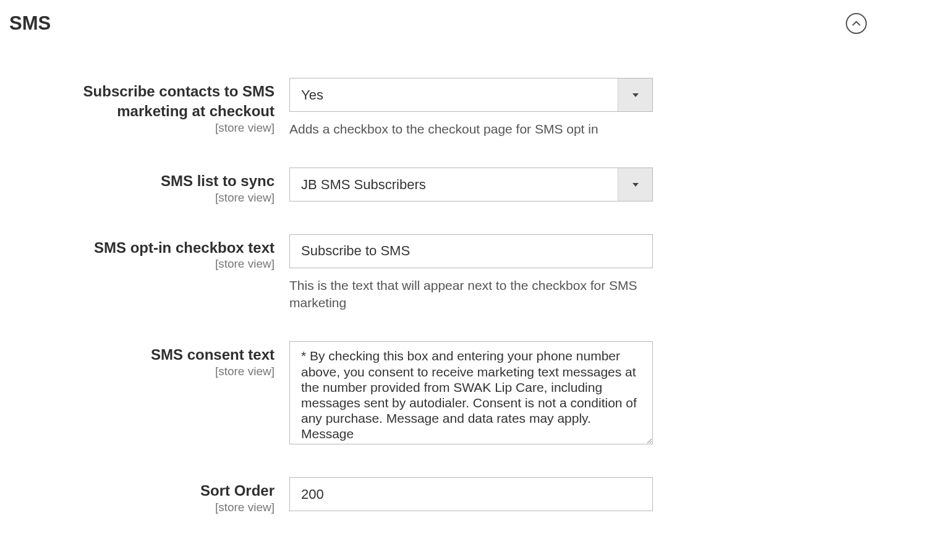 This screenshot has height=560, width=941. Describe the element at coordinates (470, 108) in the screenshot. I see `field-subscribe: Subscribe contacts to SMS marketing at c…` at that location.